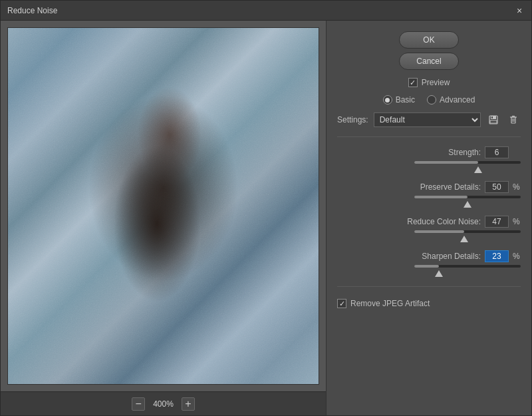  What do you see at coordinates (467, 170) in the screenshot?
I see `strength-thumb-row` at bounding box center [467, 170].